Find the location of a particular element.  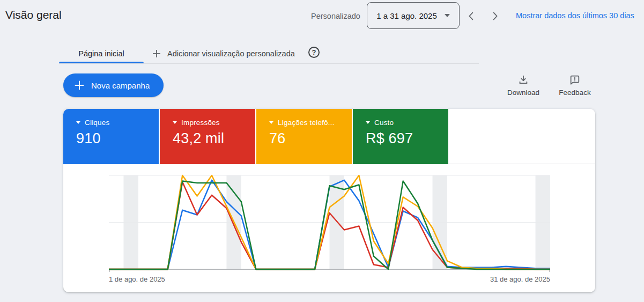

chevron-left-icon is located at coordinates (471, 16).